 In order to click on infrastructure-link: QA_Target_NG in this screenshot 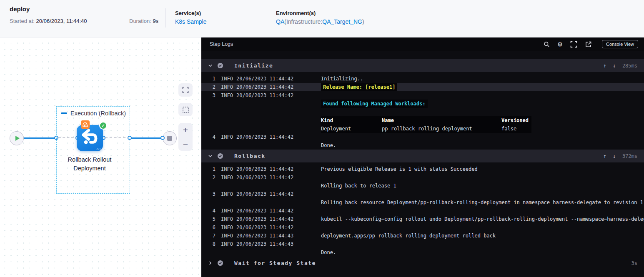, I will do `click(342, 22)`.